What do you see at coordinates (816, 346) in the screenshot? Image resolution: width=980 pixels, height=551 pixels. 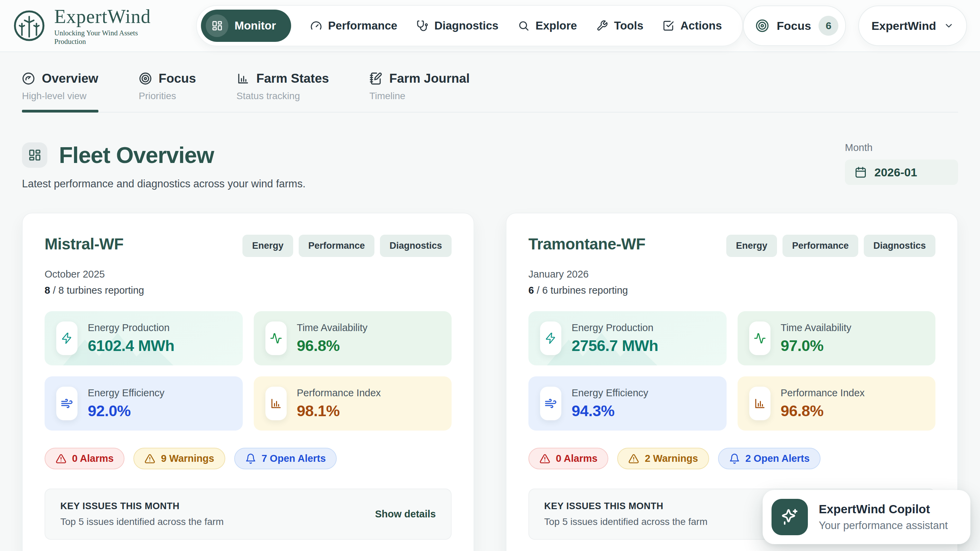 I see `metric-value: 97.0%` at bounding box center [816, 346].